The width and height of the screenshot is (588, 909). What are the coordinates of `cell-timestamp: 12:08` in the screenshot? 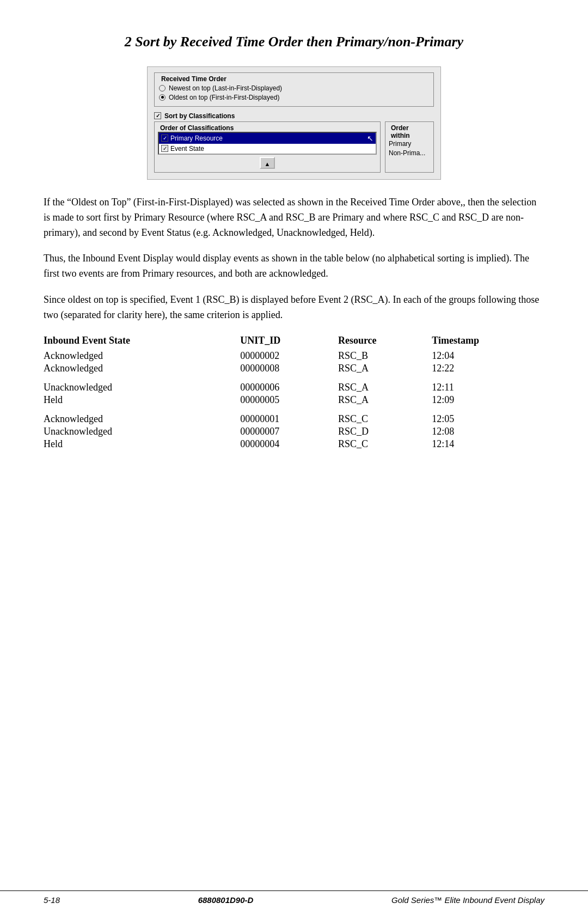 It's located at (488, 431).